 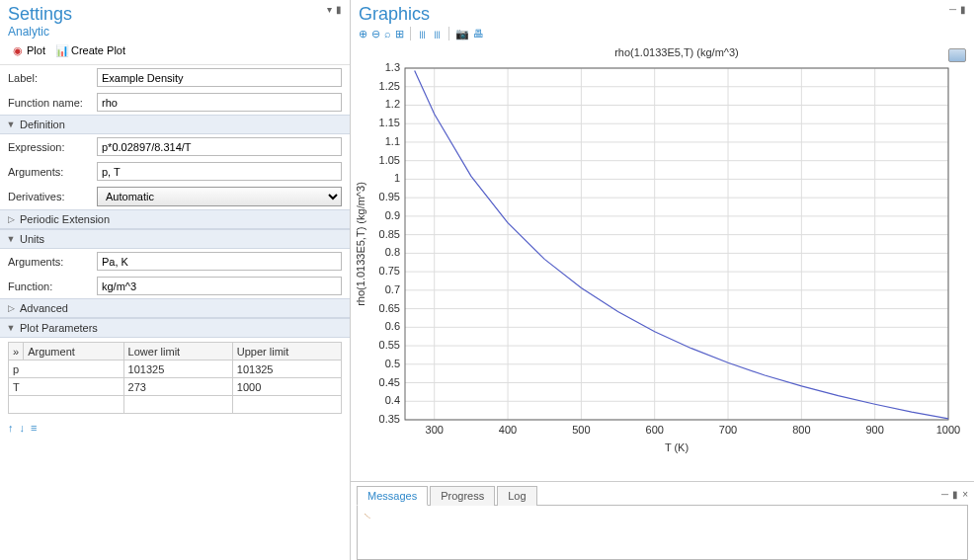 What do you see at coordinates (175, 124) in the screenshot?
I see `section-definition: ▼ Definition` at bounding box center [175, 124].